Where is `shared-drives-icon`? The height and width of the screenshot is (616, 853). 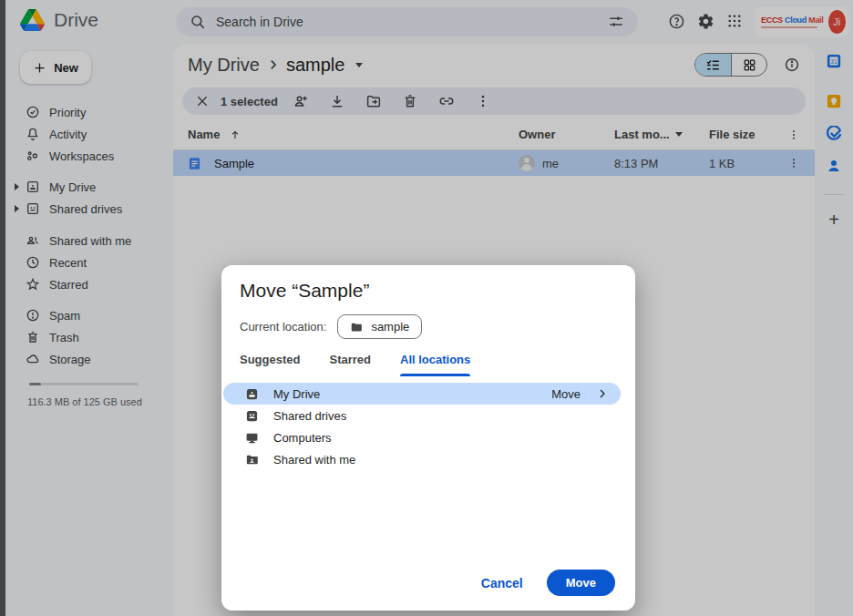 shared-drives-icon is located at coordinates (252, 416).